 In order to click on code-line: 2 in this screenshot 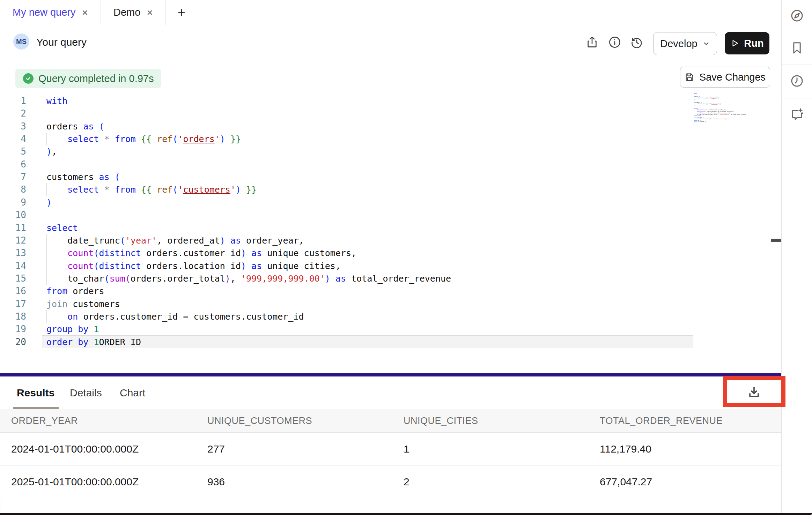, I will do `click(367, 114)`.